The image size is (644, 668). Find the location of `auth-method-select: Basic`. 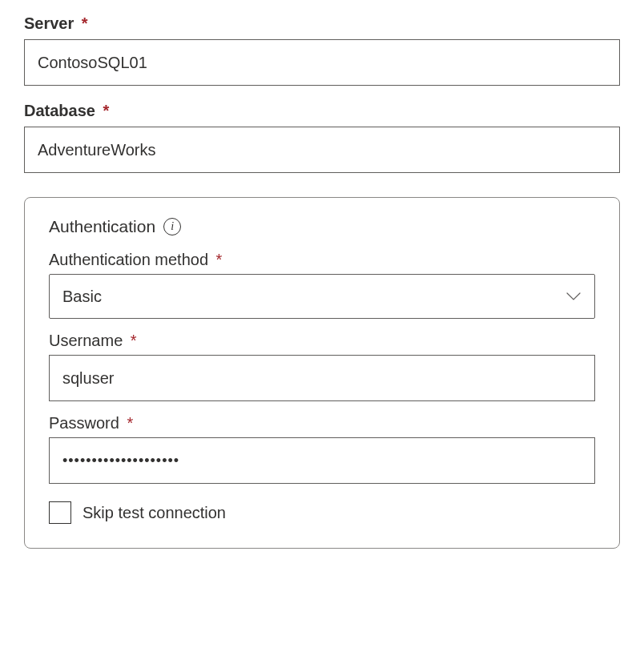

auth-method-select: Basic is located at coordinates (322, 296).